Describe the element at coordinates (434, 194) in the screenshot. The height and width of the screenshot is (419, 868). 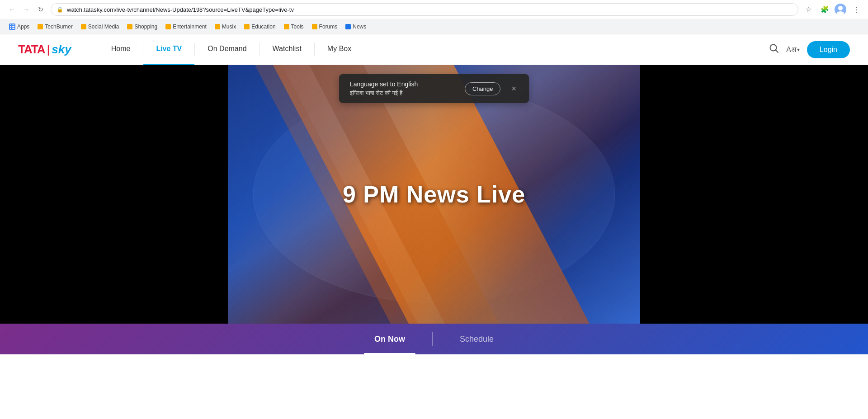
I see `video-title: 9 PM News Live` at that location.